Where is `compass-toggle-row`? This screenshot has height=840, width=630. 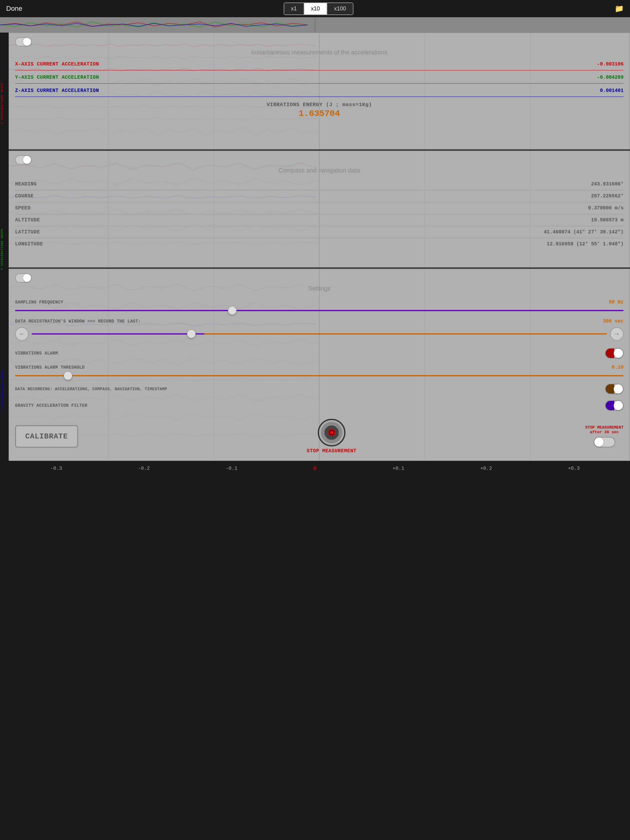
compass-toggle-row is located at coordinates (319, 160).